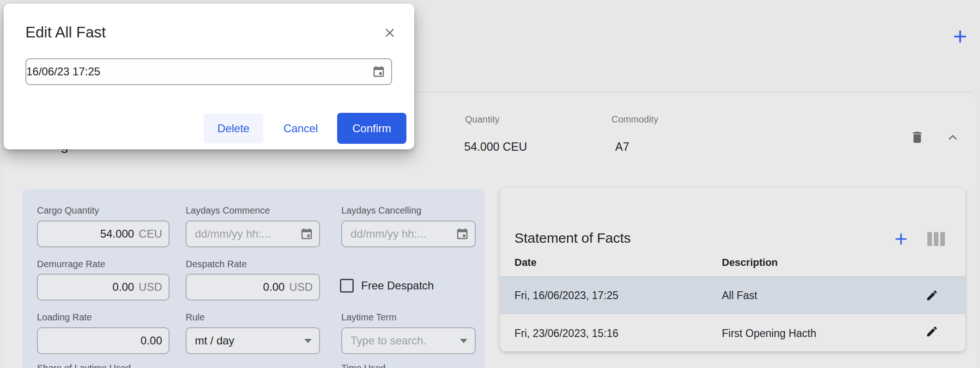 The height and width of the screenshot is (368, 980). What do you see at coordinates (397, 286) in the screenshot?
I see `free-despatch-label: Free Despatch` at bounding box center [397, 286].